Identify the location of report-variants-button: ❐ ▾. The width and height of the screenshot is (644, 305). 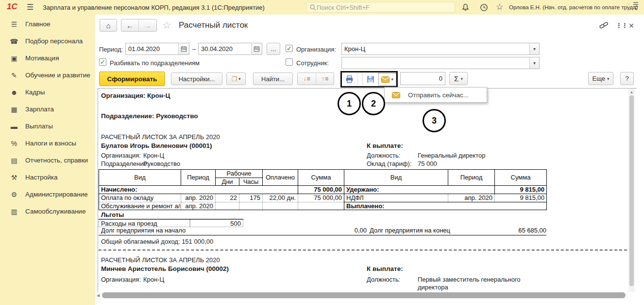
(236, 79).